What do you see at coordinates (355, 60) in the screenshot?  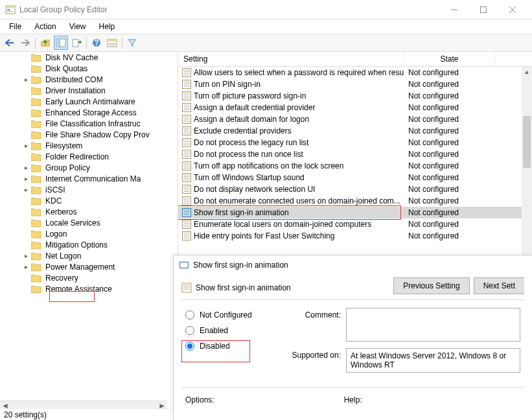 I see `list-header: Setting State` at bounding box center [355, 60].